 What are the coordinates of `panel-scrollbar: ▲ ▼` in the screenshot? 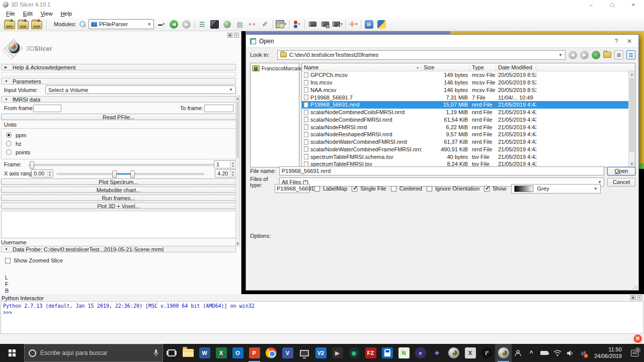 It's located at (237, 171).